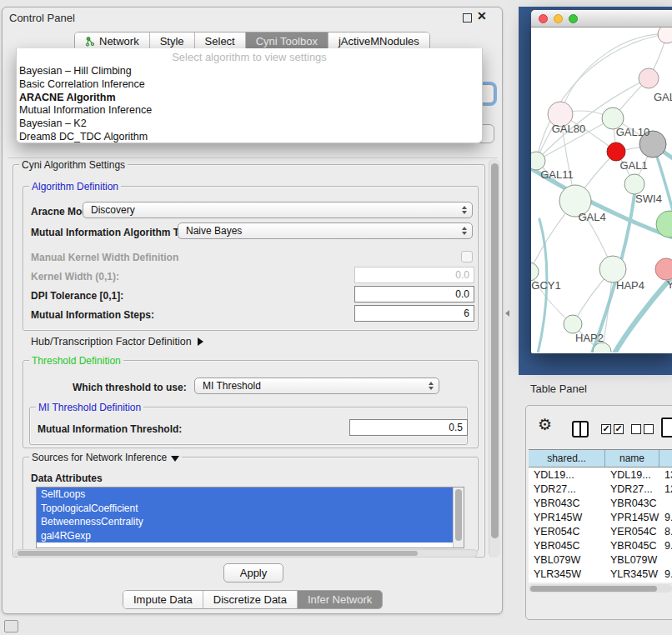 The image size is (672, 635). What do you see at coordinates (664, 269) in the screenshot?
I see `network-node-y` at bounding box center [664, 269].